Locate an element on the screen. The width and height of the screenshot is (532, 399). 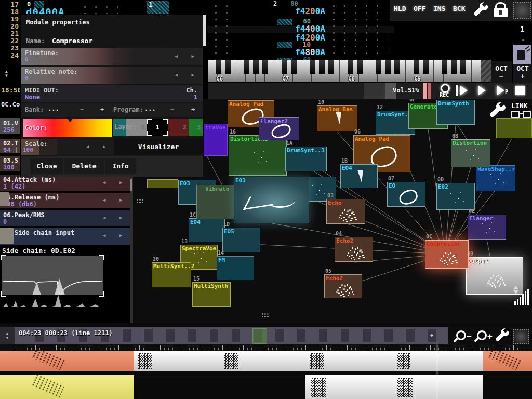
pattern-editor-mid: 280 f4200A 60 f4400A f4200A 10 f4800A 60 is located at coordinates (300, 30).